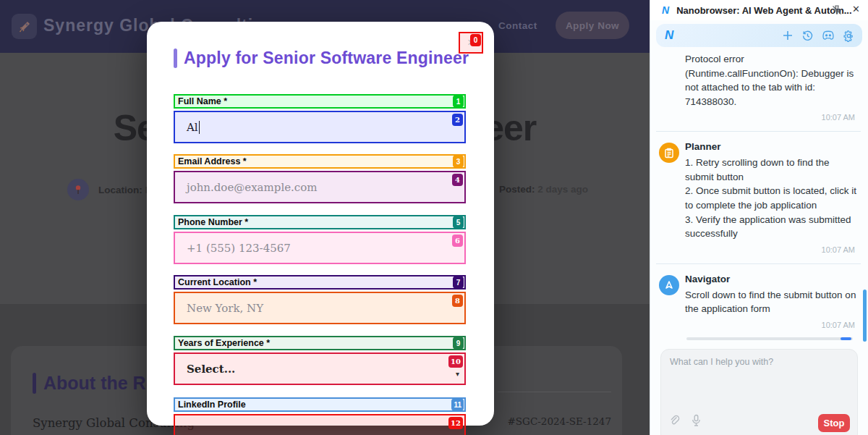 This screenshot has height=435, width=868. Describe the element at coordinates (849, 36) in the screenshot. I see `gear-icon` at that location.